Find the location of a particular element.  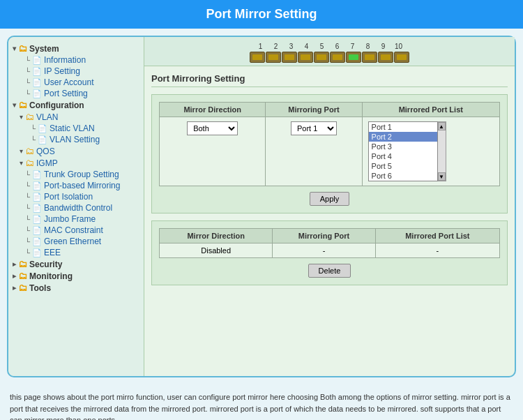

col-mirroring-port: Mirroring Port is located at coordinates (314, 110).